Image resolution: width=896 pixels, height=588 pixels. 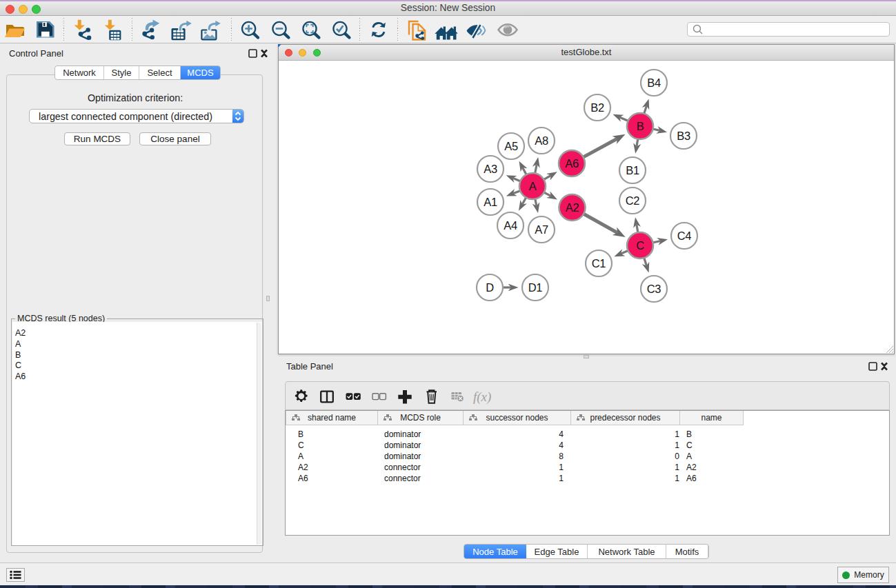 What do you see at coordinates (541, 230) in the screenshot?
I see `svg-text: A7` at bounding box center [541, 230].